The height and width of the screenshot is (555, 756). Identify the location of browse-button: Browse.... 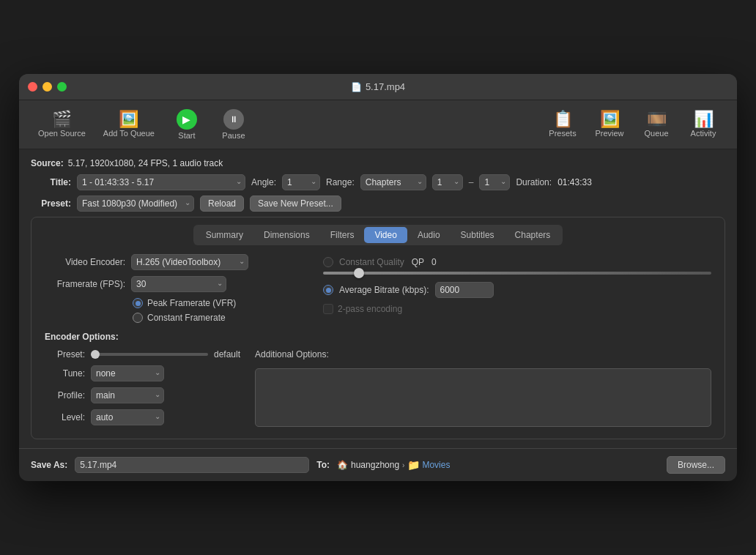
(696, 465).